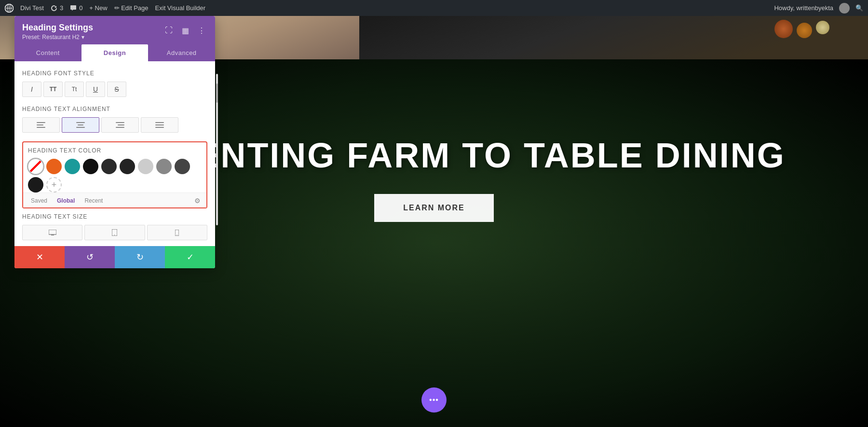 The image size is (868, 427). I want to click on underline-button: U, so click(95, 89).